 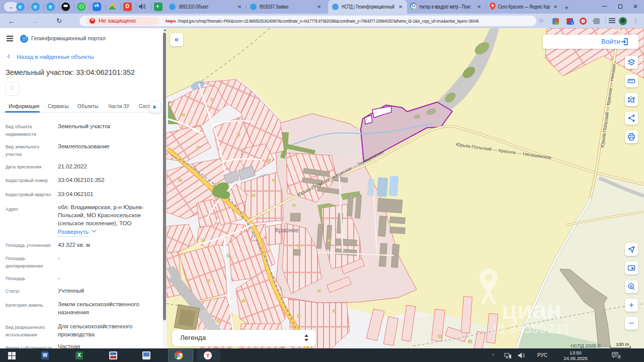 What do you see at coordinates (531, 329) in the screenshot?
I see `svg-text: id 34590233` at bounding box center [531, 329].